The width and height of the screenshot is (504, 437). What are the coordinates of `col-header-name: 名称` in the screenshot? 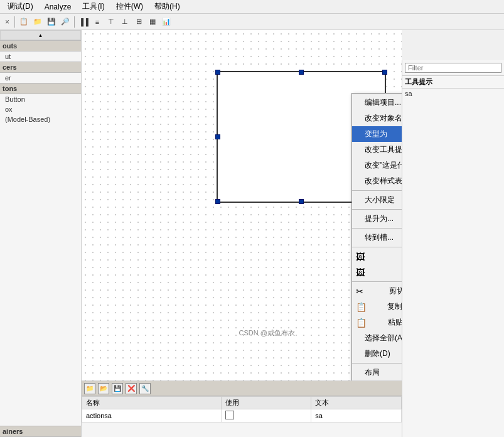 It's located at (152, 403).